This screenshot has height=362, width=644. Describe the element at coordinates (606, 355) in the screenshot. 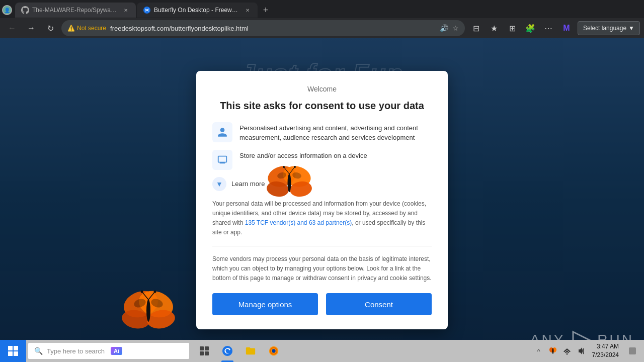

I see `clock-date: 7/23/2024` at that location.